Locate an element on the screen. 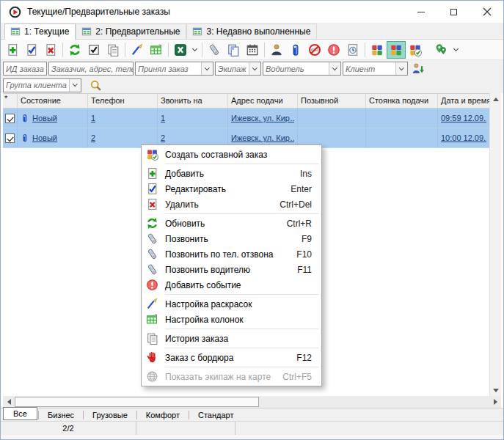 The width and height of the screenshot is (504, 440). column-header-stand: Стоянка подачи is located at coordinates (402, 101).